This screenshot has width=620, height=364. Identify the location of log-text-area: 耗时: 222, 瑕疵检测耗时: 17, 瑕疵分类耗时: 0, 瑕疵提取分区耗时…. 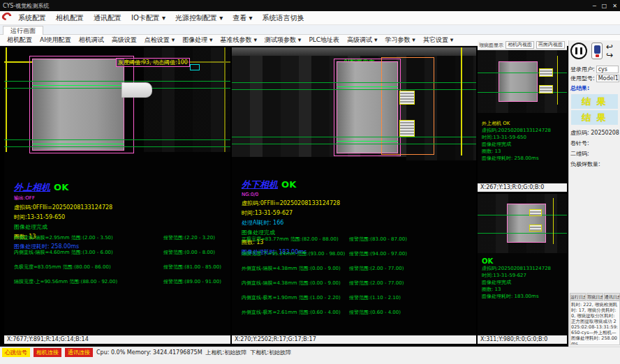
(595, 323).